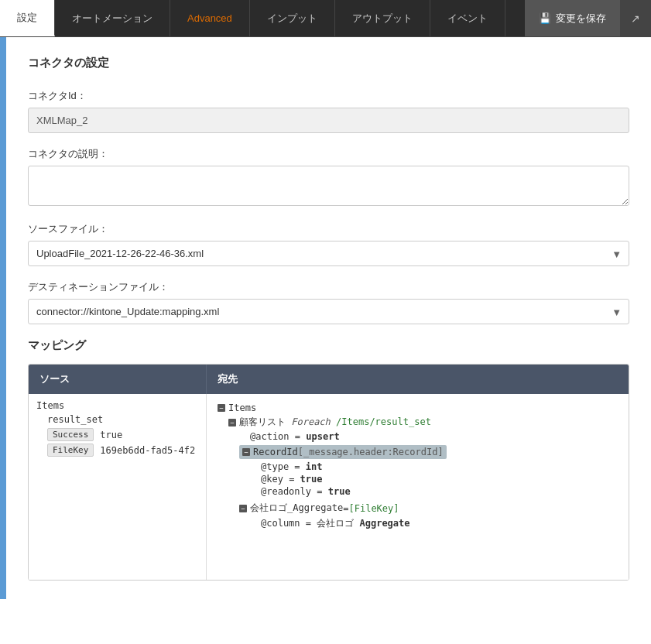 This screenshot has height=644, width=651. Describe the element at coordinates (573, 19) in the screenshot. I see `save-button: 💾 変更を保存` at that location.